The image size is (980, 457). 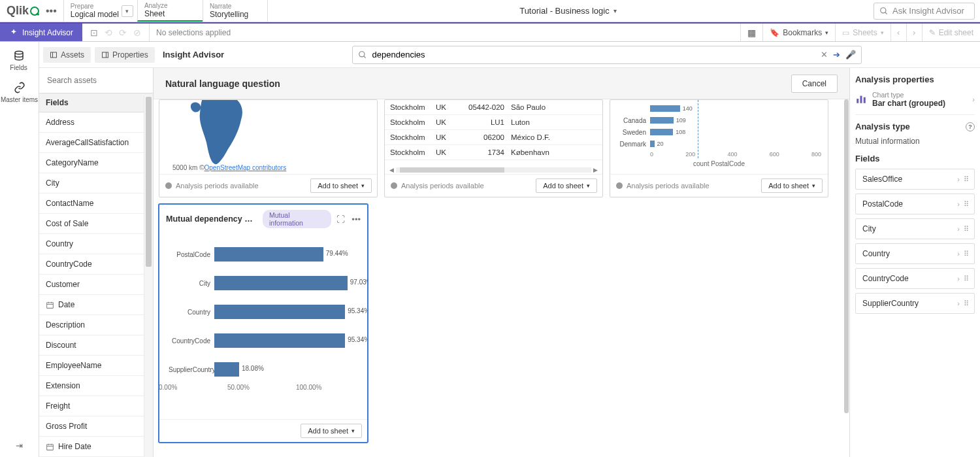 I want to click on bookmarks-button: 🔖 Bookmarks ▾, so click(x=798, y=33).